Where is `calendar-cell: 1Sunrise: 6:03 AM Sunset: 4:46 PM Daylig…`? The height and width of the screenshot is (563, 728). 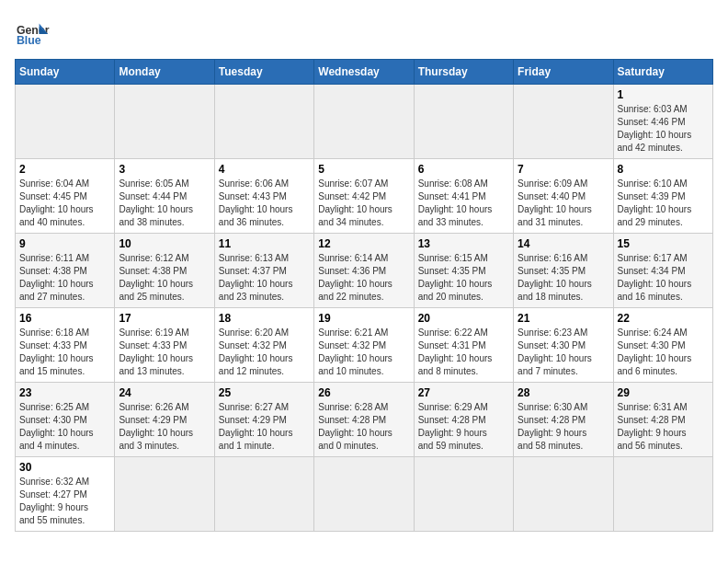
calendar-cell: 1Sunrise: 6:03 AM Sunset: 4:46 PM Daylig… is located at coordinates (663, 121).